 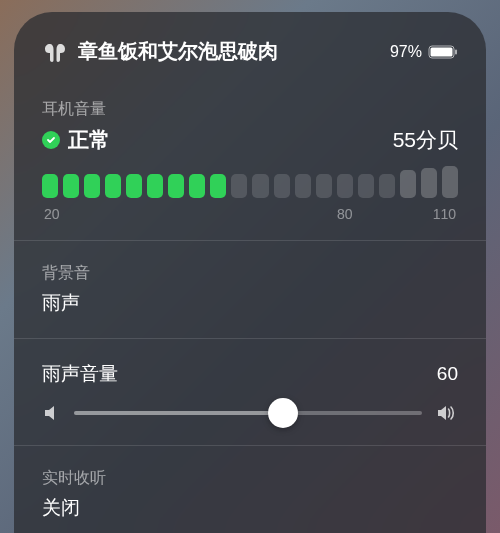 I want to click on rain-volume-value: 60, so click(x=448, y=374).